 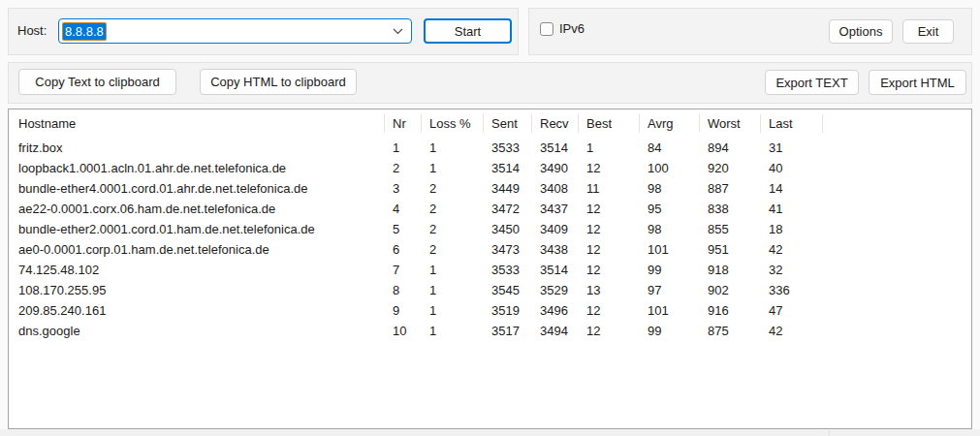 I want to click on table-row: ae0-0.0001.corp.01.ham.de.net.telefonica…, so click(x=490, y=250).